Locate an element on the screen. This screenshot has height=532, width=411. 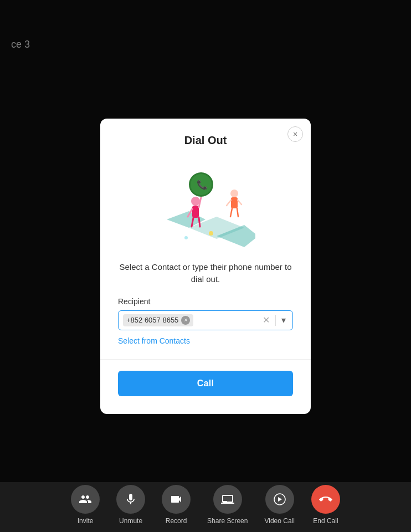
recipient-tag-remove: × is located at coordinates (186, 320).